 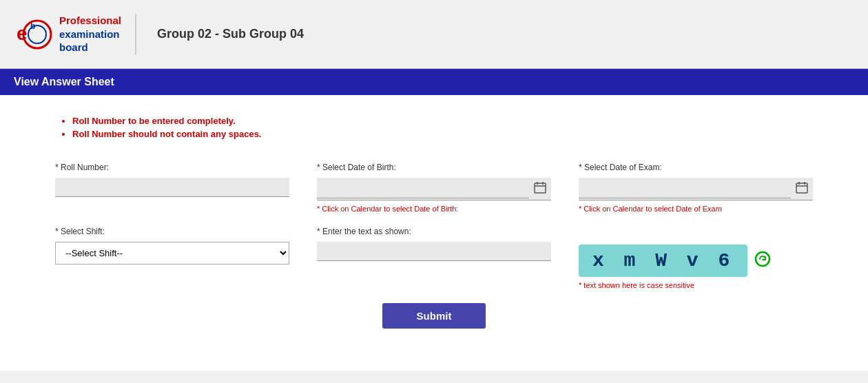 What do you see at coordinates (442, 134) in the screenshot?
I see `instruction-2: Roll Number should not contain any space…` at bounding box center [442, 134].